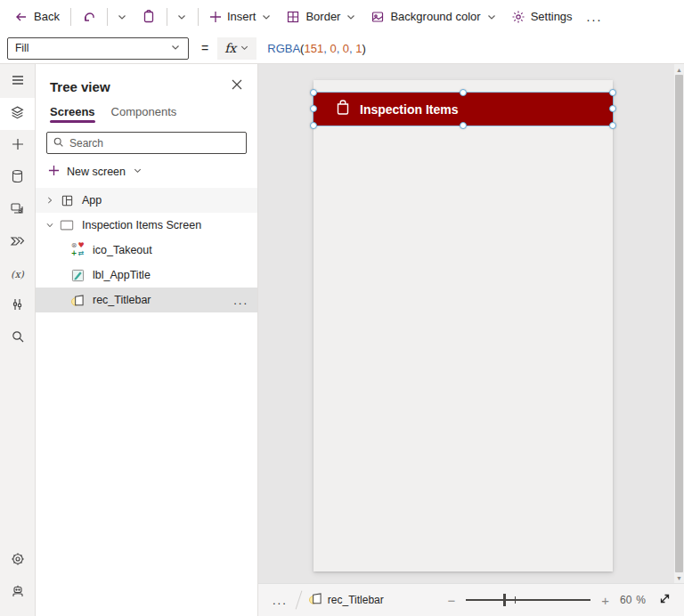 This screenshot has height=616, width=684. What do you see at coordinates (155, 143) in the screenshot?
I see `search-input` at bounding box center [155, 143].